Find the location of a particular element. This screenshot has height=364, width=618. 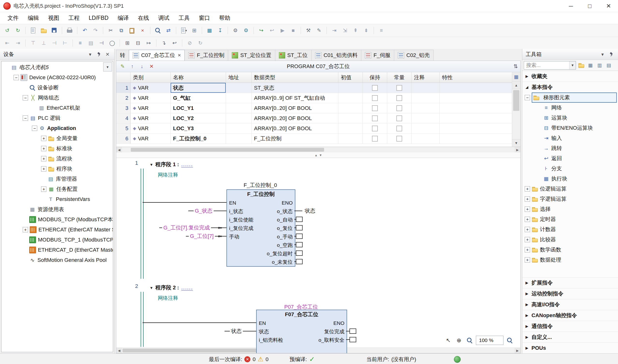

step-over-icon: ⇥ is located at coordinates (334, 30).